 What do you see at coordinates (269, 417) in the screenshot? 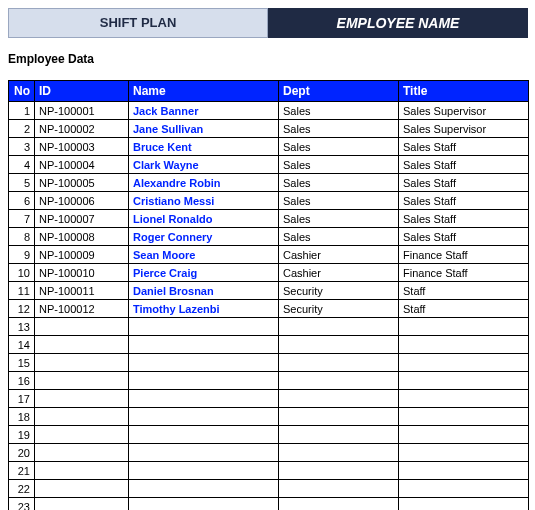
I see `table-row: 18` at bounding box center [269, 417].